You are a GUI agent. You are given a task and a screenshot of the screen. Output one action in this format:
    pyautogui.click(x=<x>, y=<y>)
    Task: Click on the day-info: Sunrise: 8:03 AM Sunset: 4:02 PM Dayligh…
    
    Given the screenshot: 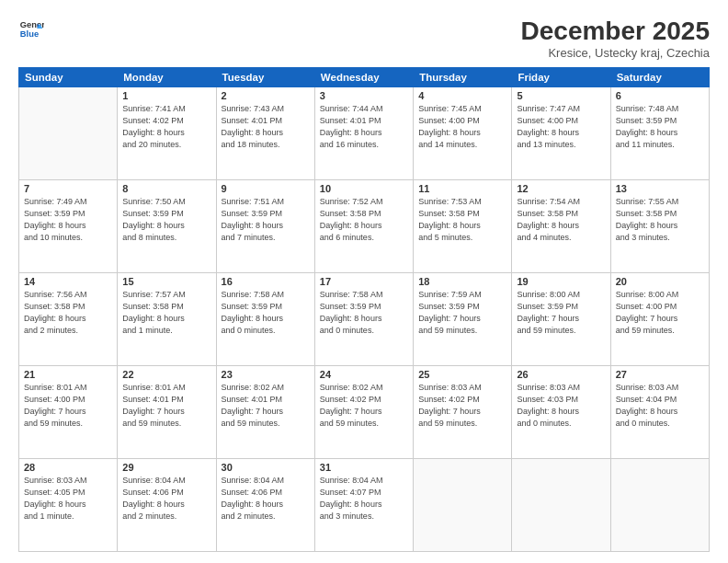 What is the action you would take?
    pyautogui.click(x=462, y=406)
    